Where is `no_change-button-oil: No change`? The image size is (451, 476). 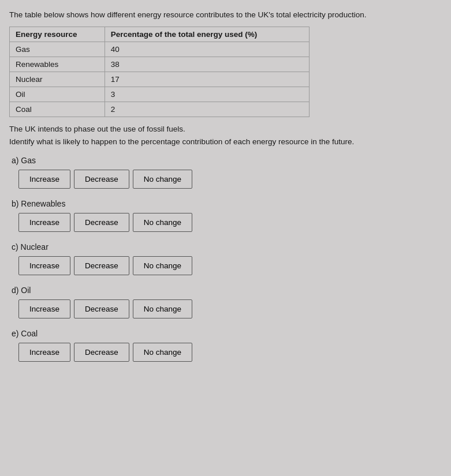
no_change-button-oil: No change is located at coordinates (163, 309).